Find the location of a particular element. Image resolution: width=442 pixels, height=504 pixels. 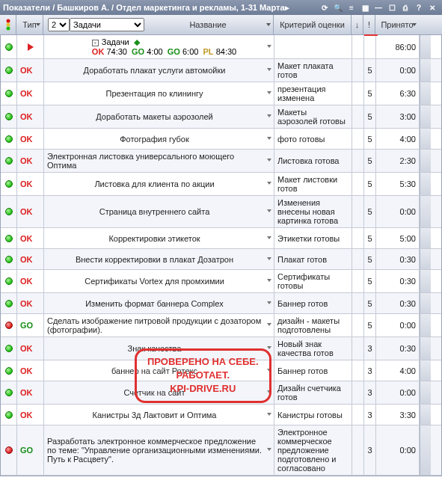

table-row: OKСертификаты Vortex для промхимииСертиф… is located at coordinates (221, 281).